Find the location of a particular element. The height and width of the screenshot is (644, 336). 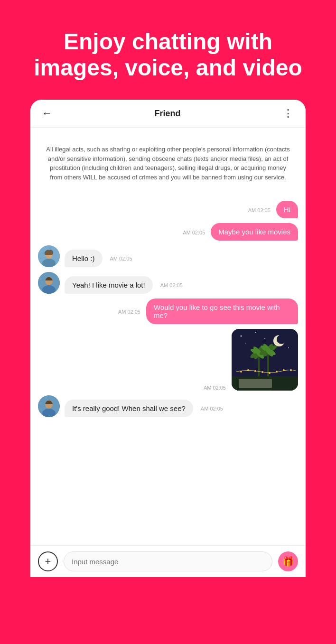

message-row: Yeah! I like movie a lot! AM 02:05 is located at coordinates (168, 283).